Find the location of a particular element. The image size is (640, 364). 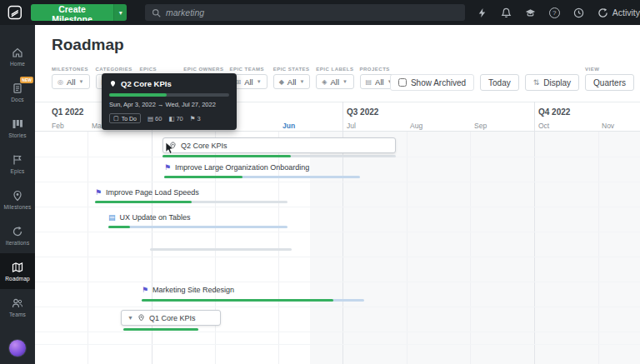

sidebar-item-epics: Epics is located at coordinates (18, 163).